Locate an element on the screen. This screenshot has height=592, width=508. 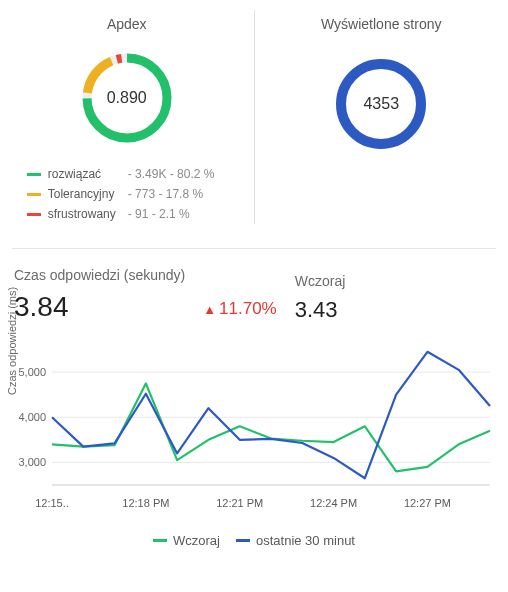
legend-label: Wczoraj is located at coordinates (196, 540).